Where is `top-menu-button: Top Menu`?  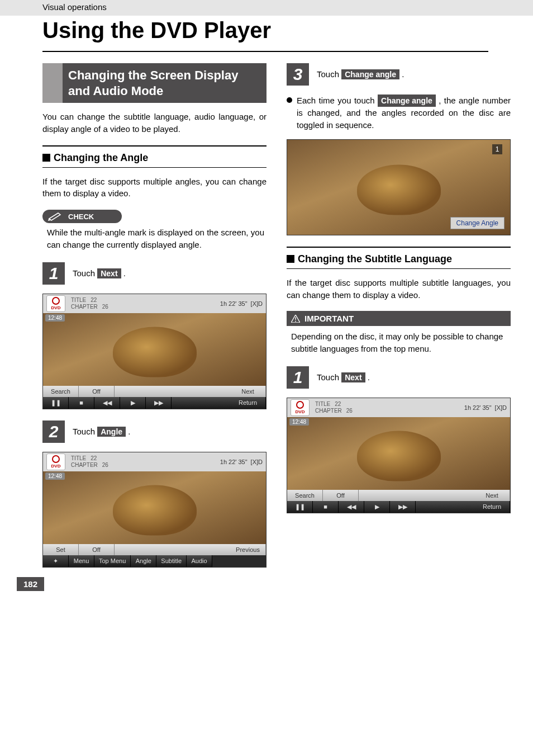
top-menu-button: Top Menu is located at coordinates (113, 561).